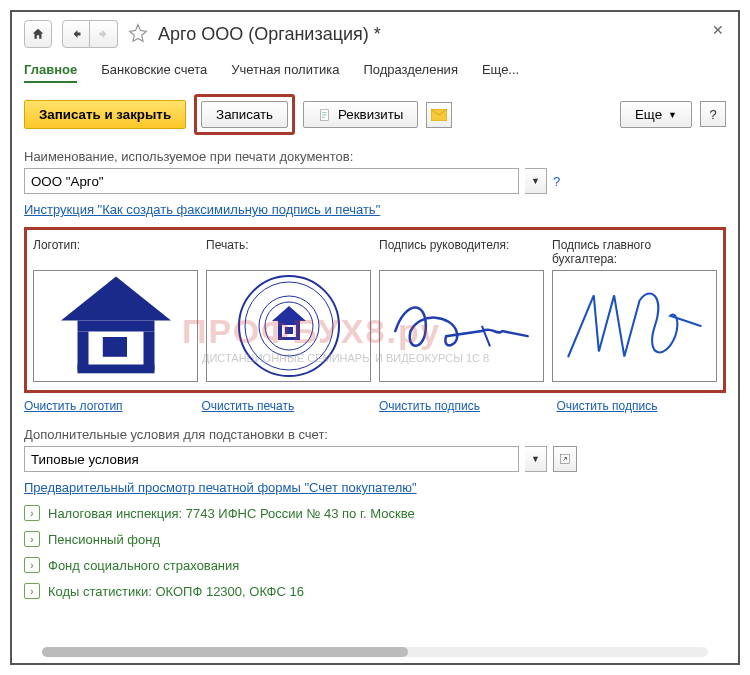 This screenshot has width=750, height=675. Describe the element at coordinates (375, 71) in the screenshot. I see `tabs: Главное Банковские счета Учетная политик…` at that location.